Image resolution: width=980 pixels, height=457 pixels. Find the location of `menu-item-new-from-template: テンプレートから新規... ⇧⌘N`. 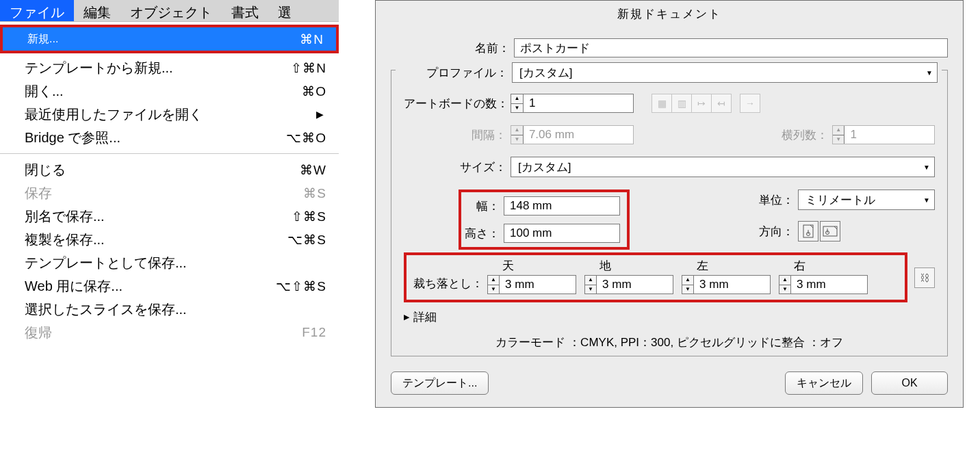

menu-item-new-from-template: テンプレートから新規... ⇧⌘N is located at coordinates (170, 68).